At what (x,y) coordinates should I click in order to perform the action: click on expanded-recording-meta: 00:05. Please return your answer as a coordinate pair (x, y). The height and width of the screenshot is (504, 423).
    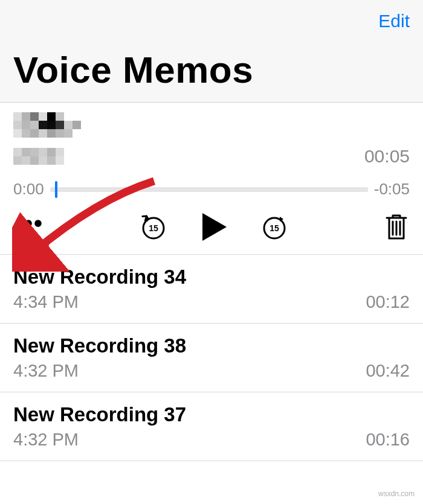
    Looking at the image, I should click on (212, 156).